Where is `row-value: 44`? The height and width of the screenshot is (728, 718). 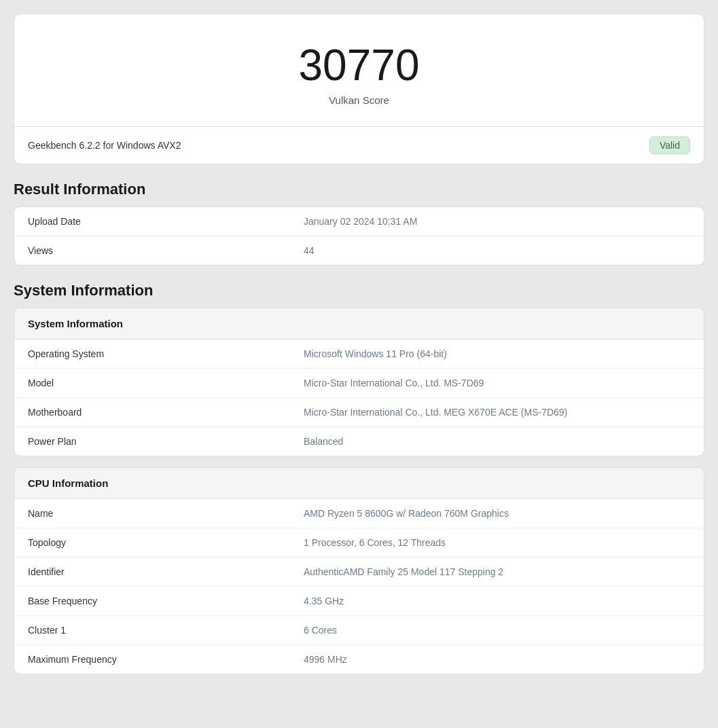
row-value: 44 is located at coordinates (497, 251).